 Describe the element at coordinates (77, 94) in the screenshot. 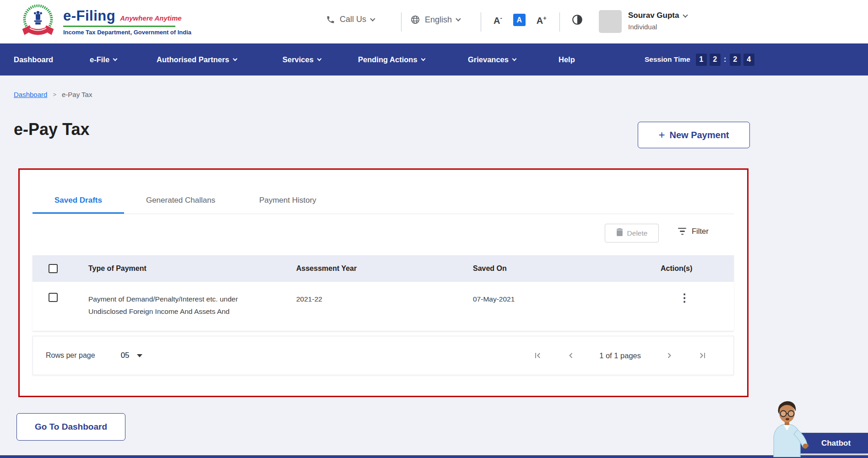

I see `breadcrumb-current: e-Pay Tax` at that location.